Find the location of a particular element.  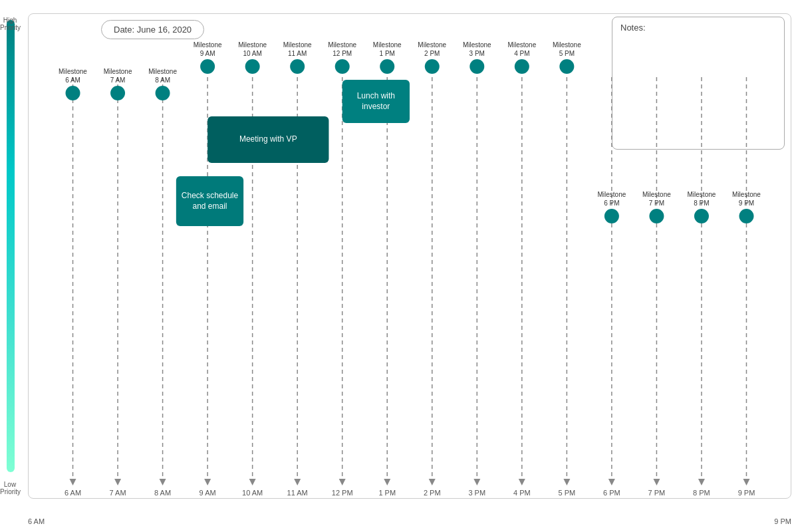

priority-bar: High Priority Low Priority is located at coordinates (11, 266).